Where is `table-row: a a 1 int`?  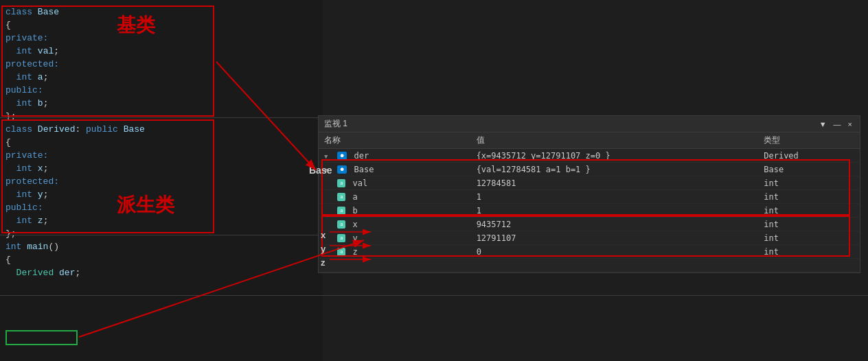 table-row: a a 1 int is located at coordinates (589, 197).